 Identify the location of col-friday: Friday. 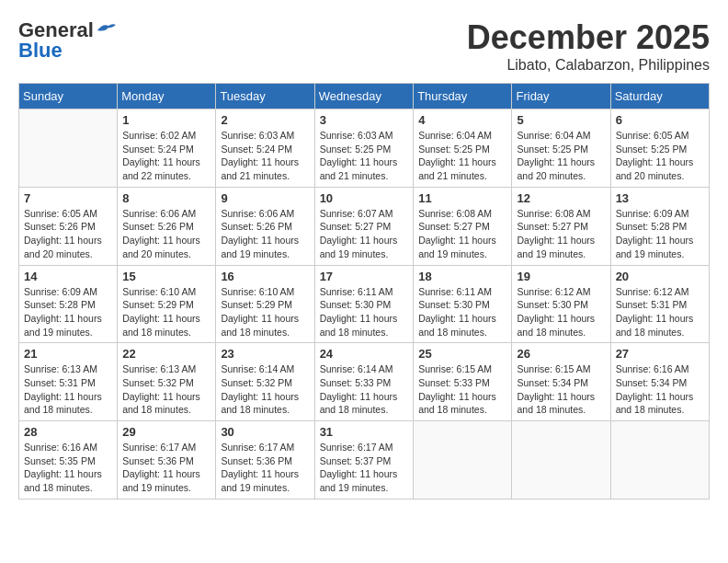
(561, 97).